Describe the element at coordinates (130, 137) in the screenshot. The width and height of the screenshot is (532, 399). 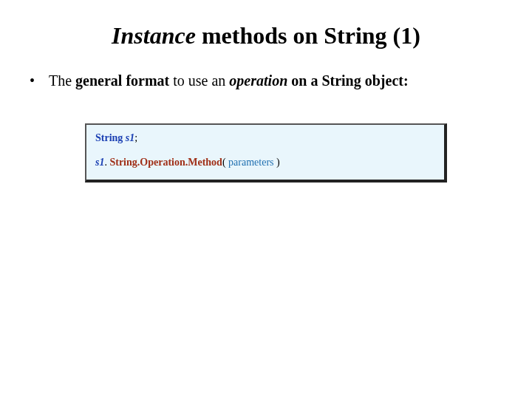
I see `code-var-s1: s1` at that location.